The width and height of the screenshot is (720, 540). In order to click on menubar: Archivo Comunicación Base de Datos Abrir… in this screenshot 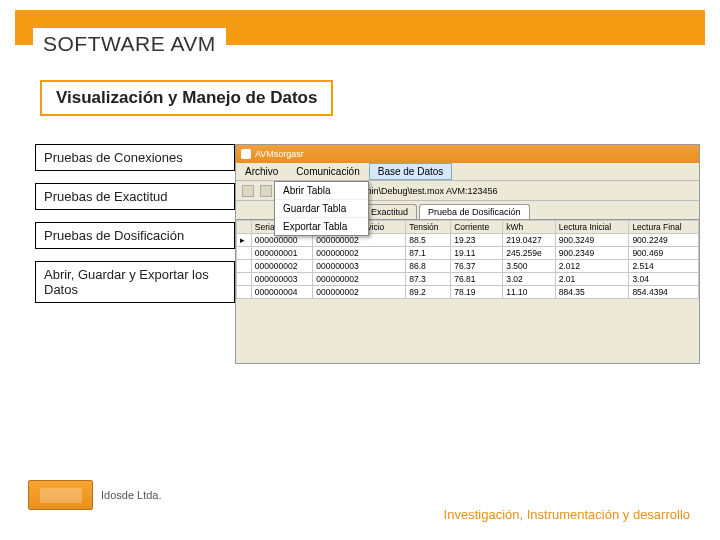, I will do `click(468, 172)`.